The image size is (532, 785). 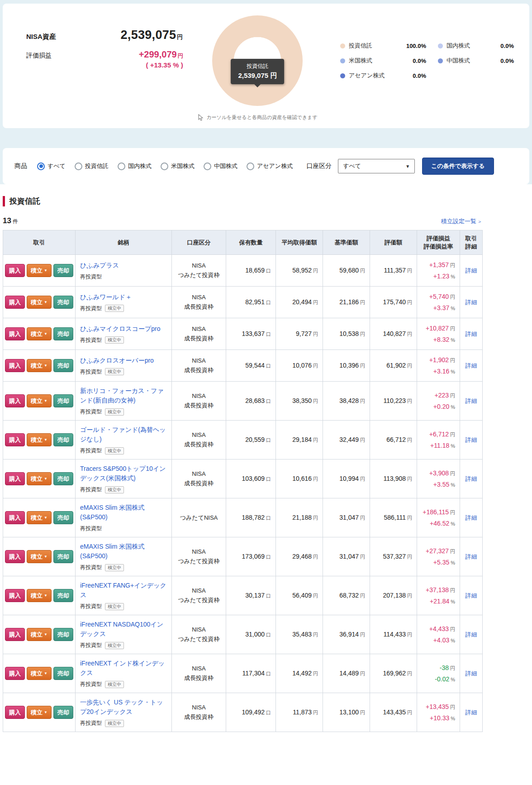 What do you see at coordinates (439, 518) in the screenshot?
I see `pl-cell: +186,115円 +46.52%` at bounding box center [439, 518].